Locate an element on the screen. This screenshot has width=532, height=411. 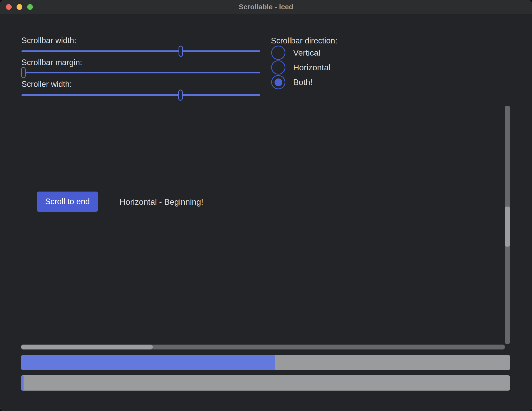
radio-label: Horizontal is located at coordinates (312, 68).